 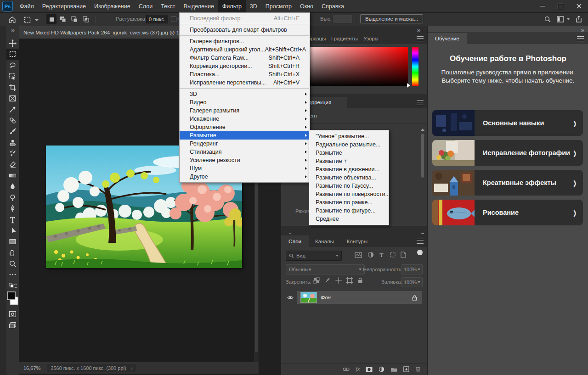 What do you see at coordinates (371, 255) in the screenshot?
I see `filter-adjustment-layers-icon` at bounding box center [371, 255].